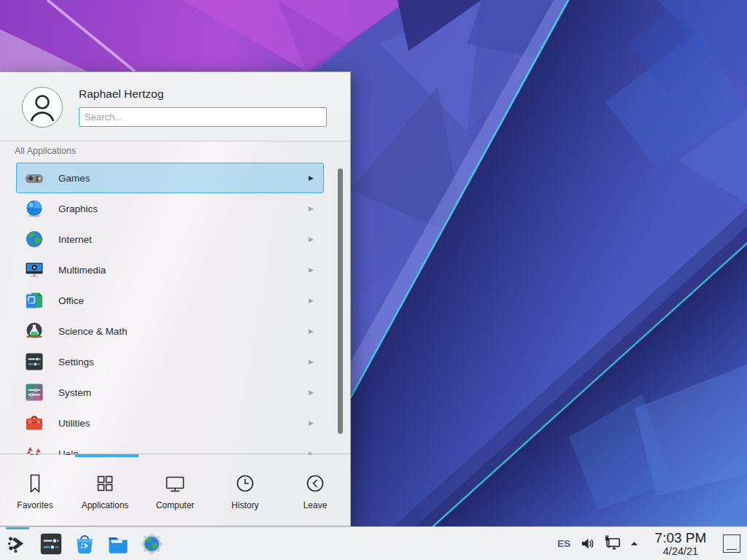 This screenshot has width=747, height=560. What do you see at coordinates (85, 544) in the screenshot?
I see `taskbar-launchers` at bounding box center [85, 544].